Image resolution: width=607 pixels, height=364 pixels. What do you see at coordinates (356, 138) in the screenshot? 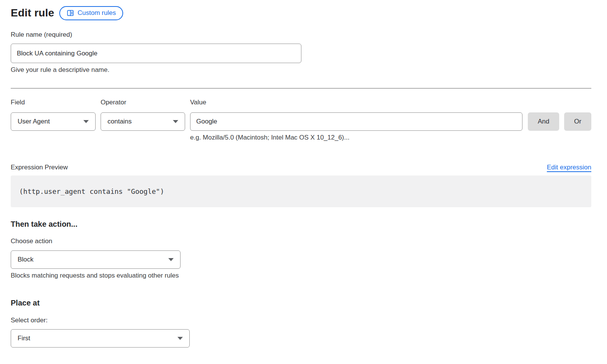
I see `value-help: e.g. Mozilla/5.0 (Macintosh; Intel Mac O…` at bounding box center [356, 138].